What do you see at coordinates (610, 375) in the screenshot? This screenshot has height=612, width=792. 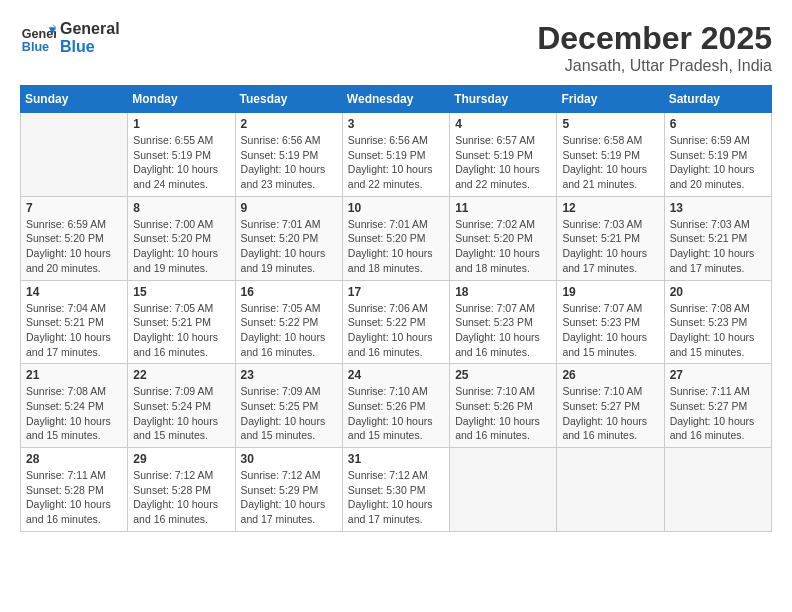 I see `day-number: 26` at bounding box center [610, 375].